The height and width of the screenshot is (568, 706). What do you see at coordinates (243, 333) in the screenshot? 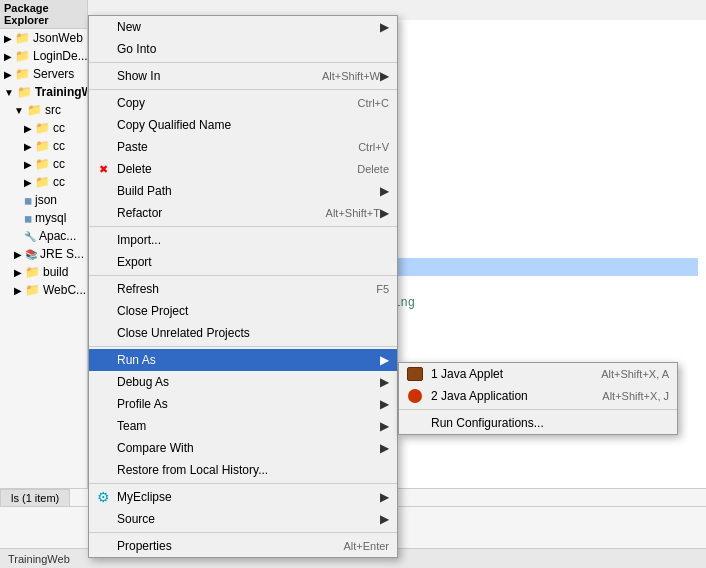
I see `menu-item-closeunrelated: Close Unrelated Projects` at bounding box center [243, 333].